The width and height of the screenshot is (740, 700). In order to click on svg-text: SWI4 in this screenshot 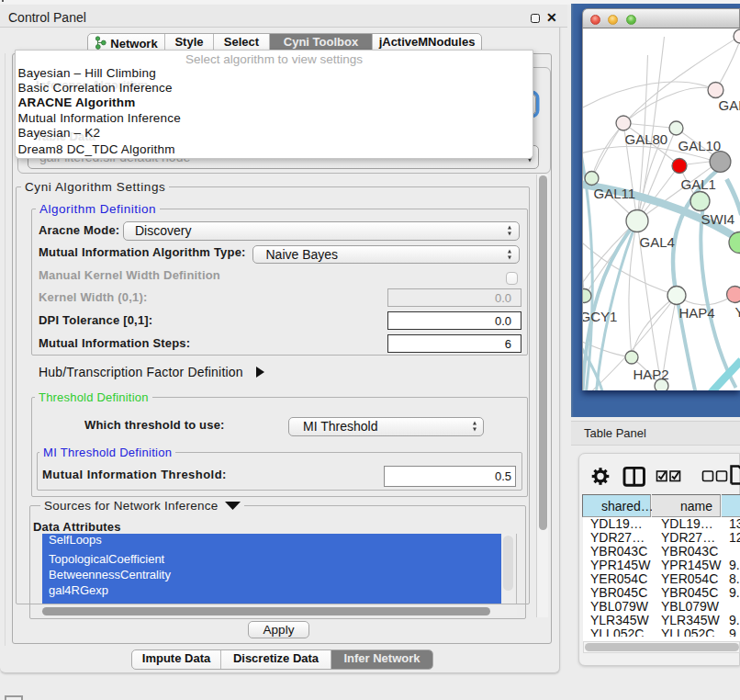, I will do `click(718, 219)`.